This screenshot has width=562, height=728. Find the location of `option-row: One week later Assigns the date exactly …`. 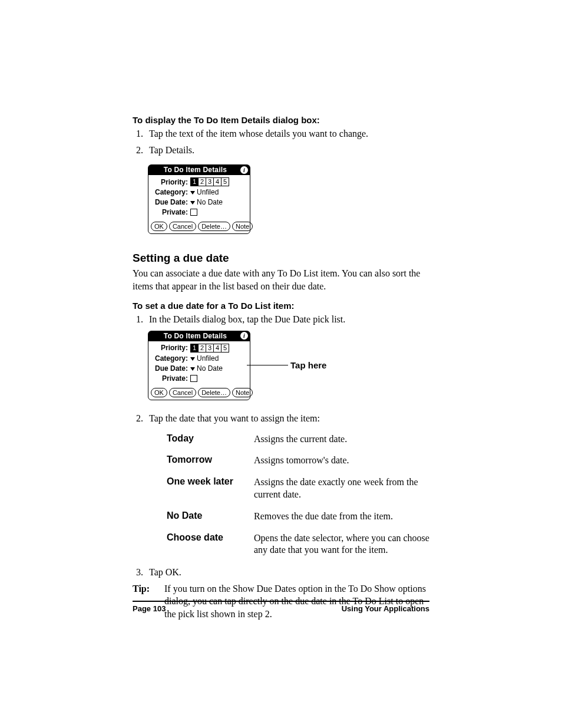

option-row: One week later Assigns the date exactly … is located at coordinates (298, 489).